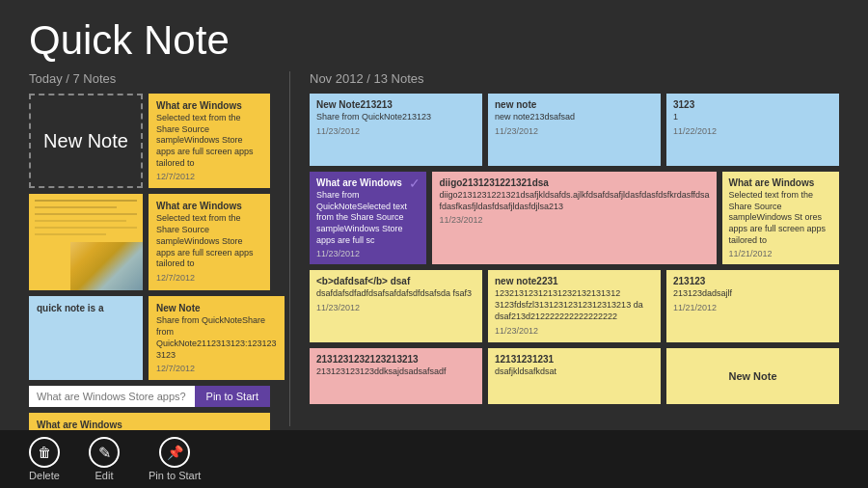 The image size is (868, 488). I want to click on note-body: dsafdafsdfadfdsafsafdafsdfdsafsda fsaf3, so click(395, 294).